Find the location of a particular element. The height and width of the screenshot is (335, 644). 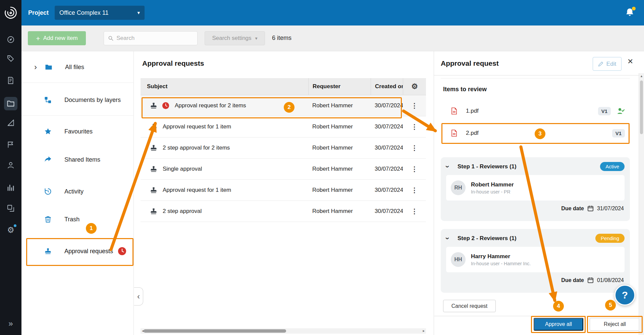

table-settings-gear-icon: ⚙ is located at coordinates (415, 87).